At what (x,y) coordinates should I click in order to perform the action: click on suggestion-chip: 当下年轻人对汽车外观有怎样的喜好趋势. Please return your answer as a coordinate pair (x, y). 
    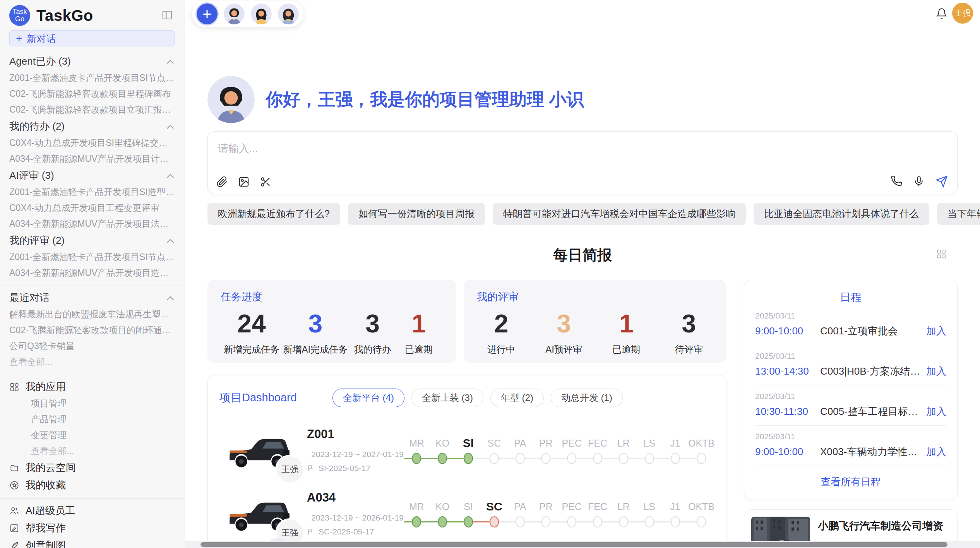
    Looking at the image, I should click on (958, 214).